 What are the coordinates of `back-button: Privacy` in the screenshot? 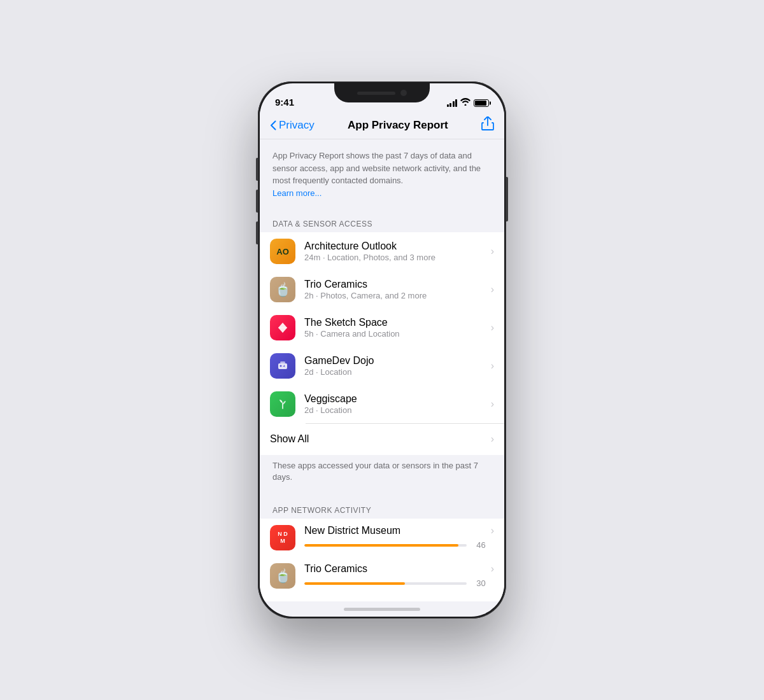 It's located at (292, 125).